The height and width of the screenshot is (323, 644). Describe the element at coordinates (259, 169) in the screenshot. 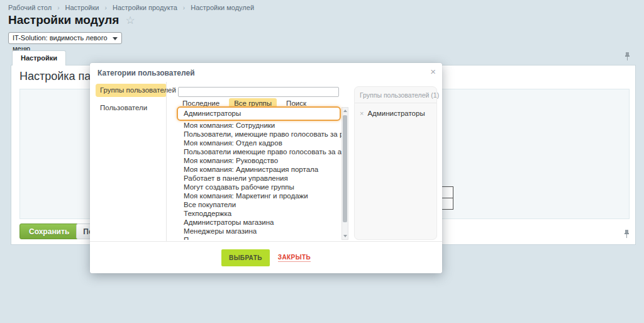

I see `list-item: Моя компания: Администрация портала` at that location.